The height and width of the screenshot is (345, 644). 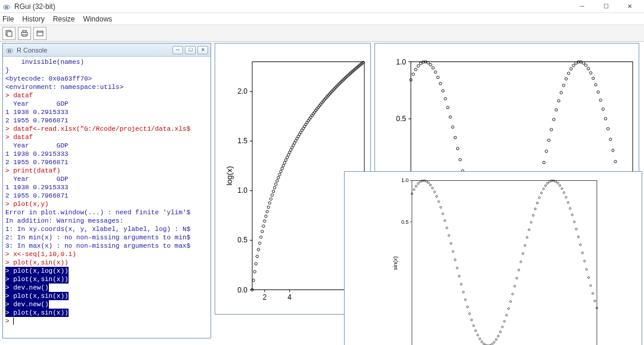 I want to click on svg-text: sin(x), so click(x=395, y=263).